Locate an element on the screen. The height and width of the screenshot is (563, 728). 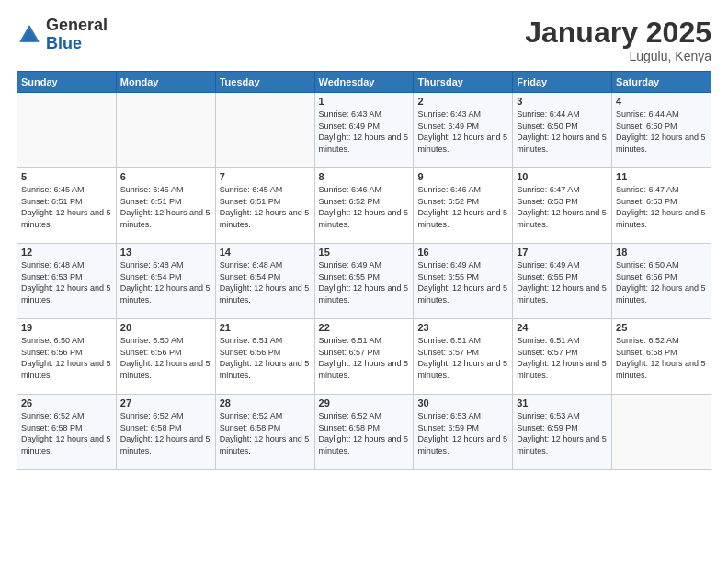
calendar-cell: 4Sunrise: 6:44 AM Sunset: 6:50 PM Daylig… is located at coordinates (662, 131).